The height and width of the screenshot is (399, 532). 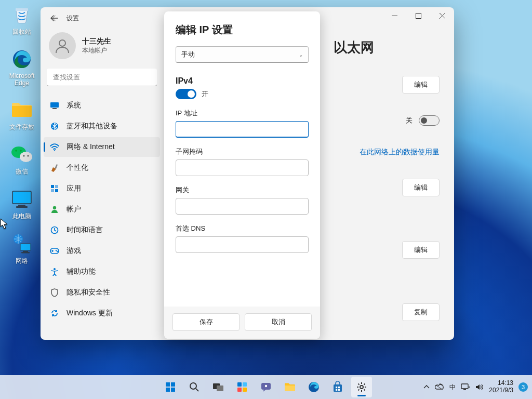 What do you see at coordinates (102, 147) in the screenshot?
I see `nav-network: 网络 & Internet` at bounding box center [102, 147].